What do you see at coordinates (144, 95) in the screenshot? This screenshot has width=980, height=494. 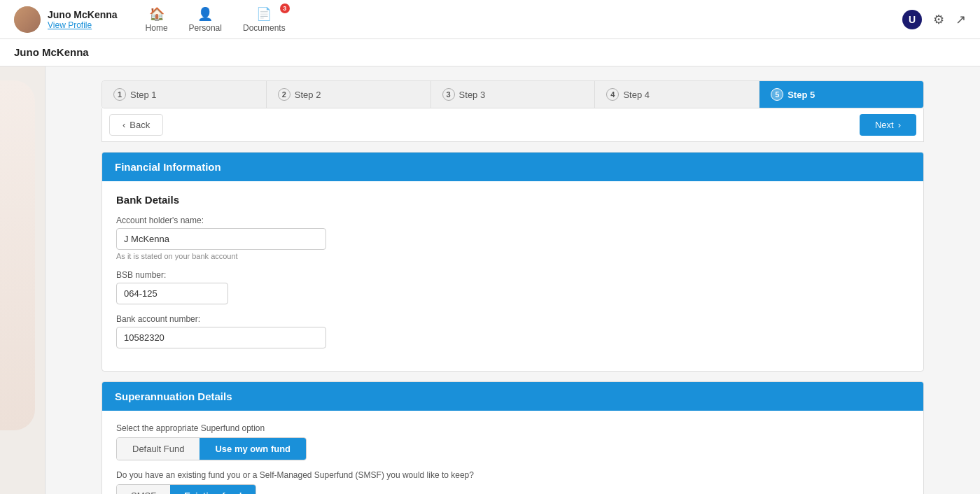 I see `step-1-label: Step 1` at bounding box center [144, 95].